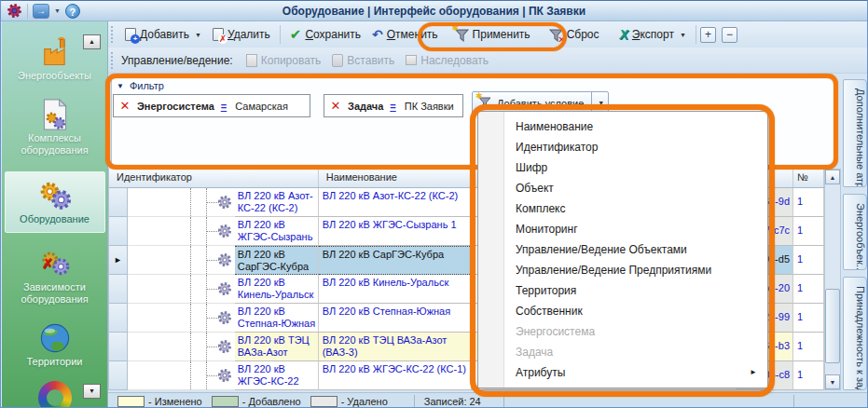  What do you see at coordinates (277, 203) in the screenshot?
I see `cell-identifier: ВЛ 220 кВ Азот-КС-22 (КС-2)` at bounding box center [277, 203].